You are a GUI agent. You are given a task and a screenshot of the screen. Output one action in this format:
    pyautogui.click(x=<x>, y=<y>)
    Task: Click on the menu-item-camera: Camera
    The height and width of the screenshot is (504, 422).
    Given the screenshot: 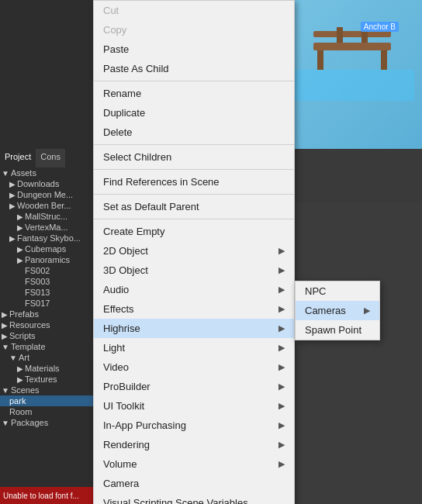 What is the action you would take?
    pyautogui.click(x=194, y=484)
    